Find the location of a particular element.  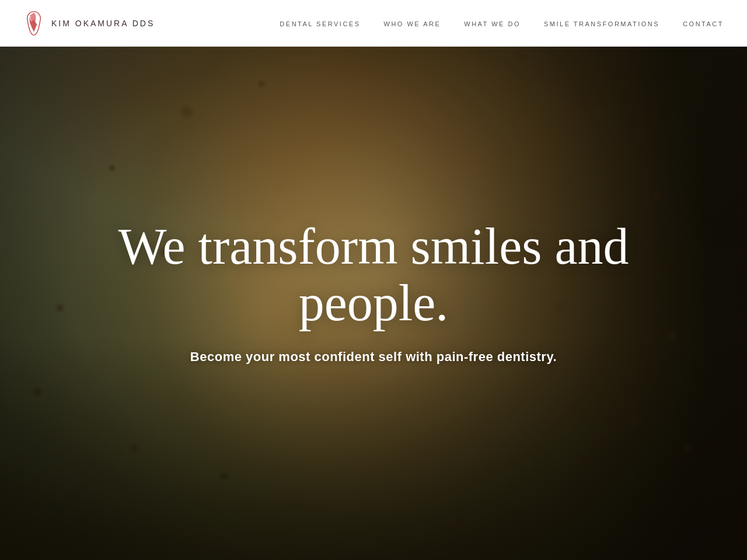

nav-item-what-we-do: WHAT WE DO is located at coordinates (493, 23).